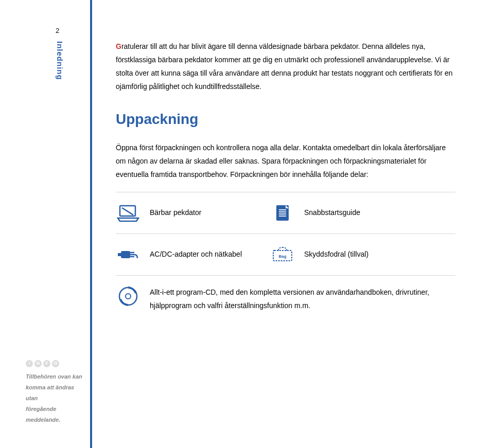  I want to click on power-adapter-icon, so click(128, 255).